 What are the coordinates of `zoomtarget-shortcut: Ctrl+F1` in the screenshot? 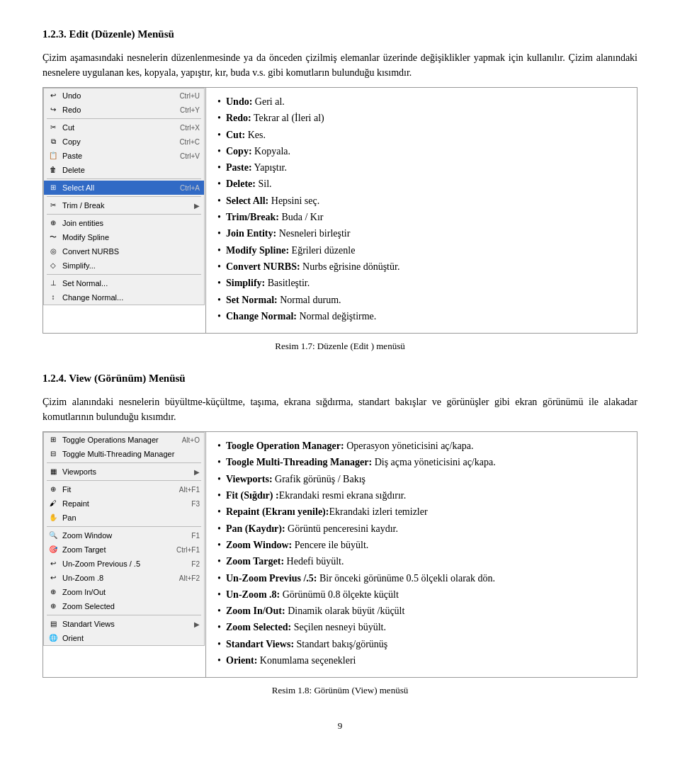 It's located at (188, 550).